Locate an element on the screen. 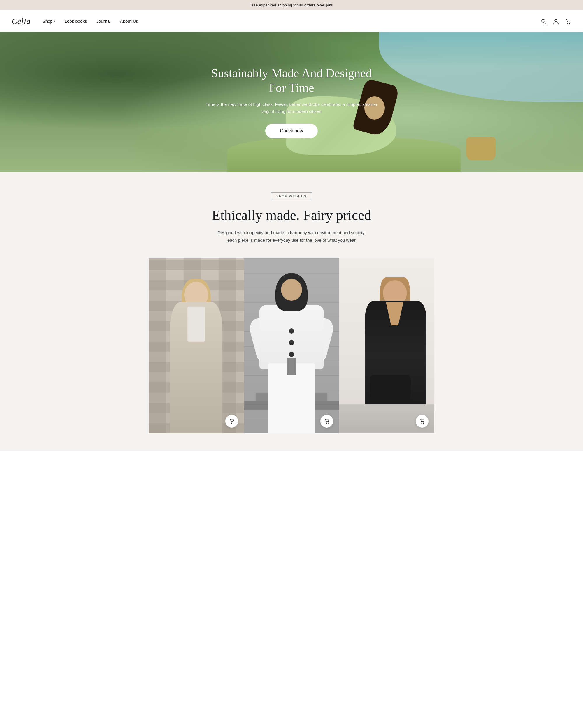 The height and width of the screenshot is (728, 583). shop-title: Ethically made. Fairy priced is located at coordinates (292, 215).